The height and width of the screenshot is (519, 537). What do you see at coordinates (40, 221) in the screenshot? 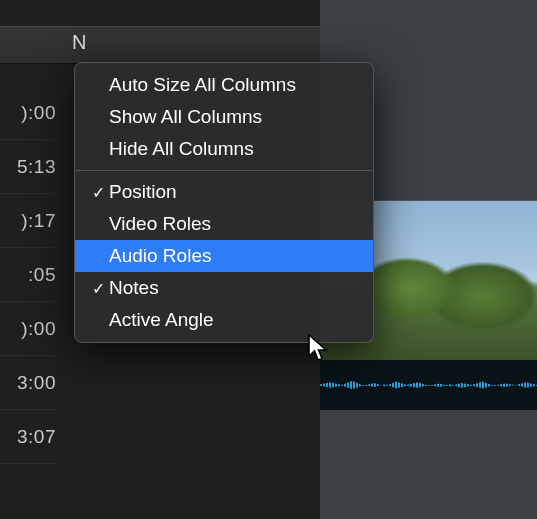
I see `timecode-value: ):17` at bounding box center [40, 221].